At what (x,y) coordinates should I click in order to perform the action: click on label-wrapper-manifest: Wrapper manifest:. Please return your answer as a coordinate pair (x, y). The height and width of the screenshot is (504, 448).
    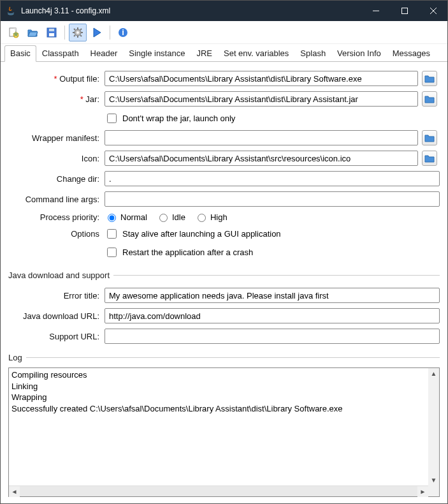
    Looking at the image, I should click on (55, 138).